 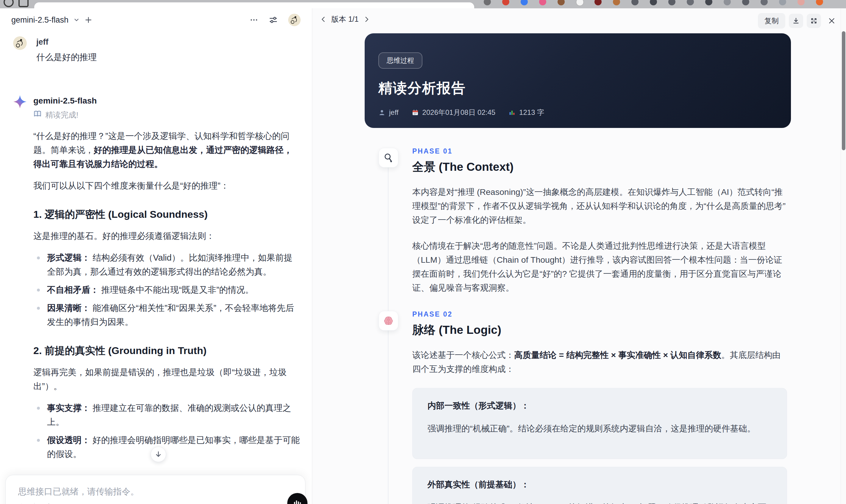 I want to click on phase-section: PHASE 01全景 (The Context)本内容是对“推理 (Reason…, so click(x=583, y=221).